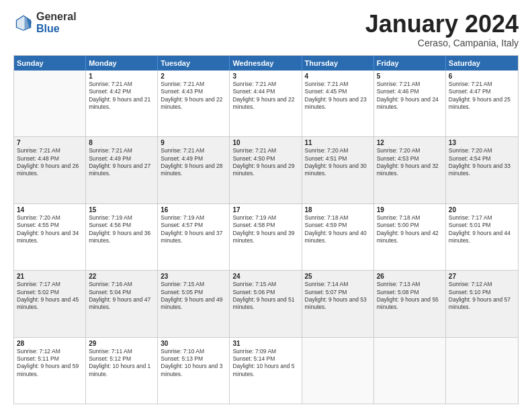  Describe the element at coordinates (122, 170) in the screenshot. I see `cal-cell-r1-c1: 8Sunrise: 7:21 AM Sunset: 4:49 PM Daylig…` at that location.